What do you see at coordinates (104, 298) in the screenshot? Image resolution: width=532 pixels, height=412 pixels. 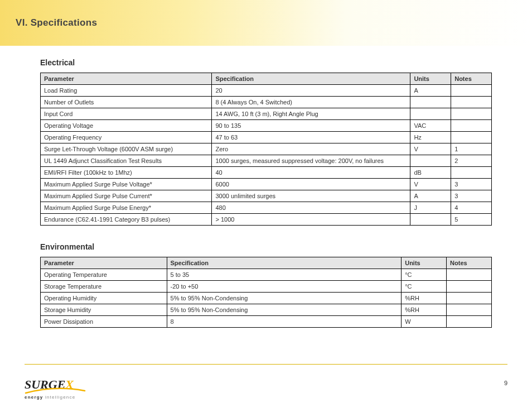 I see `cell-parameter: Operating Humidity` at bounding box center [104, 298].